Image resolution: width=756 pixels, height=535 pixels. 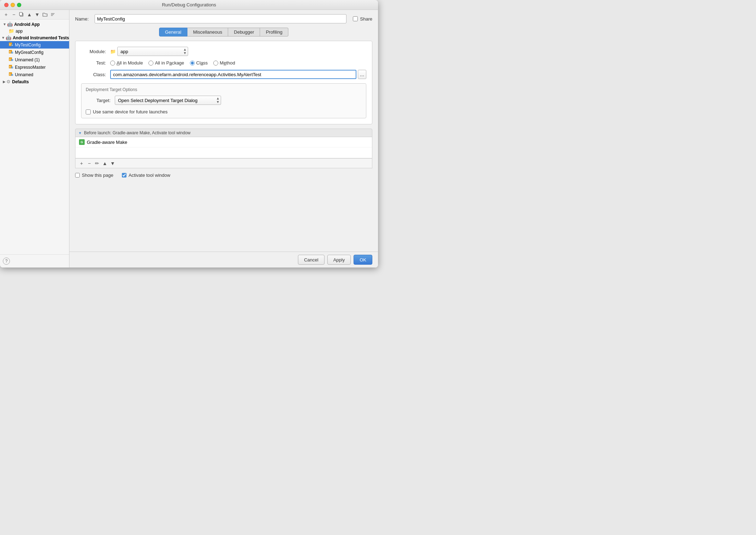 What do you see at coordinates (339, 260) in the screenshot?
I see `apply-button: Apply` at bounding box center [339, 260].